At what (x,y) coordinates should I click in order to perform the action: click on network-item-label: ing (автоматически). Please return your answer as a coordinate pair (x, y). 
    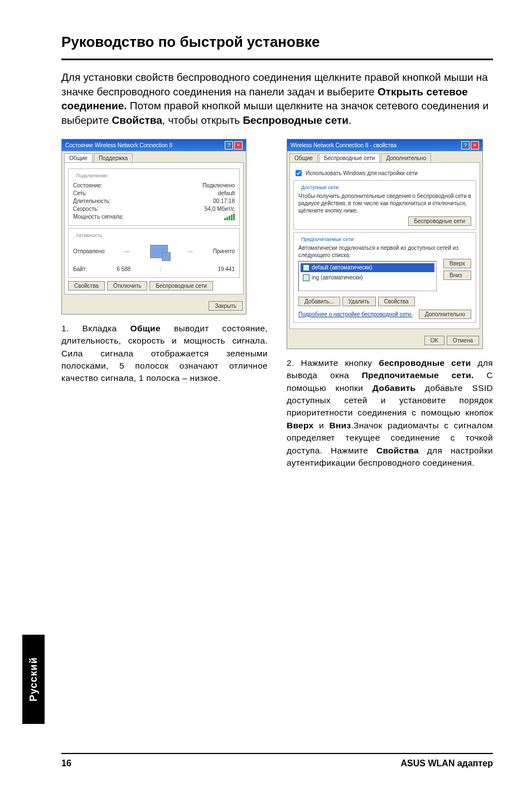
    Looking at the image, I should click on (337, 278).